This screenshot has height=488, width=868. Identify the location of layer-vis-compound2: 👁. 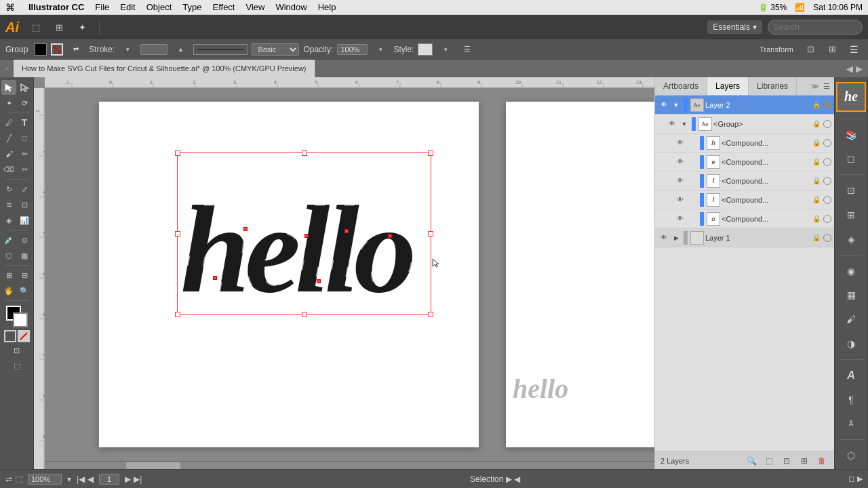
(680, 162).